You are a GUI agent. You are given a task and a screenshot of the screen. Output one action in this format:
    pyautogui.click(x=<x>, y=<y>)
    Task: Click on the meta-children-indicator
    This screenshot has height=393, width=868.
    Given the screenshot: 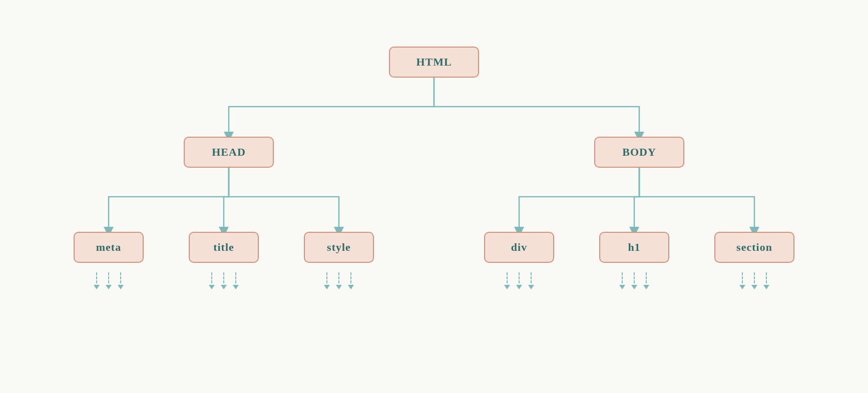 What is the action you would take?
    pyautogui.click(x=109, y=281)
    